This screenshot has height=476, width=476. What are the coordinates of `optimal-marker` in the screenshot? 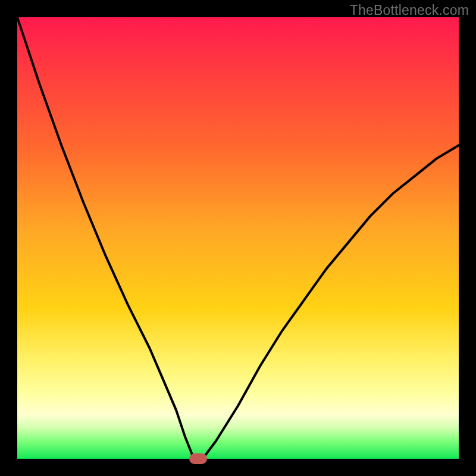 It's located at (198, 459).